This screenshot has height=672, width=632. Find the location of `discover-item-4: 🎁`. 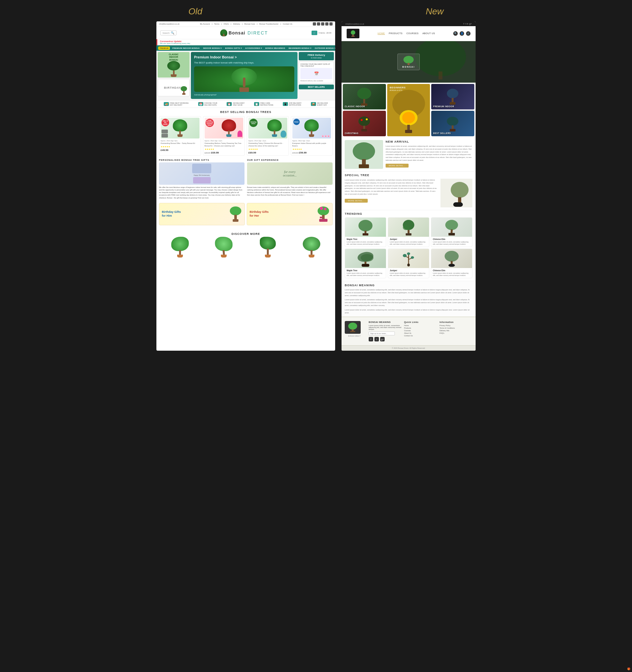

discover-item-4: 🎁 is located at coordinates (312, 247).